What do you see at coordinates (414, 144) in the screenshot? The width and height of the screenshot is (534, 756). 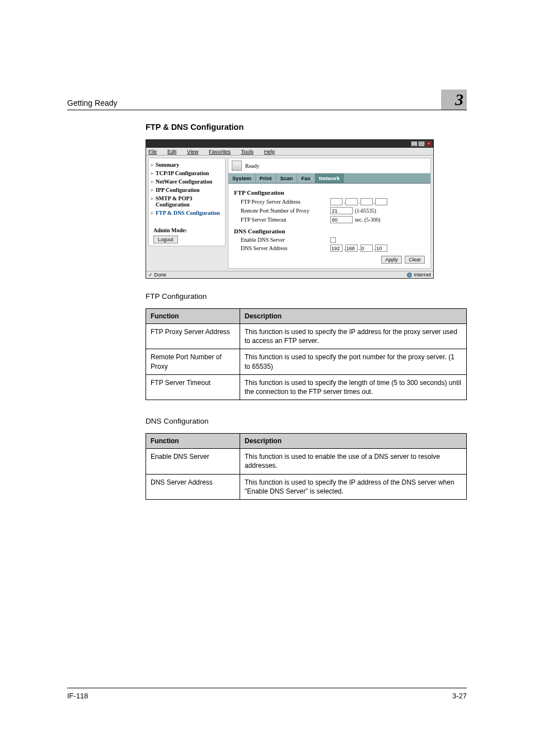 I see `minimize-icon: _` at bounding box center [414, 144].